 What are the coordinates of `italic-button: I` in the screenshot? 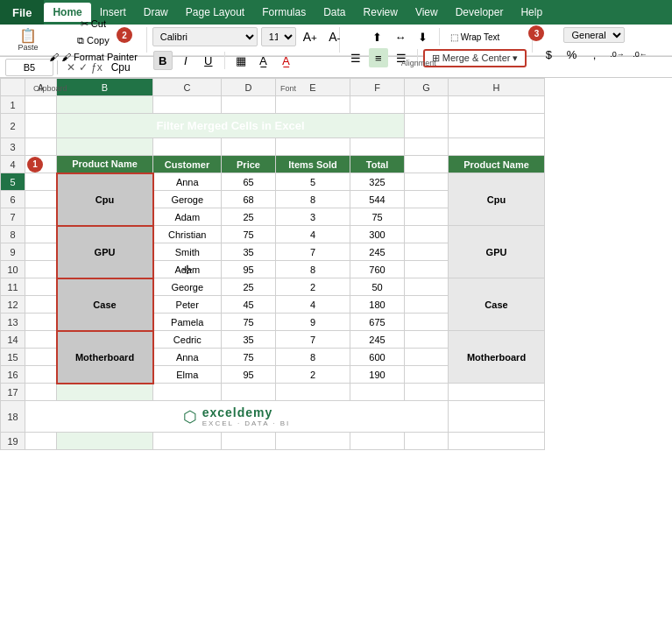 It's located at (186, 60).